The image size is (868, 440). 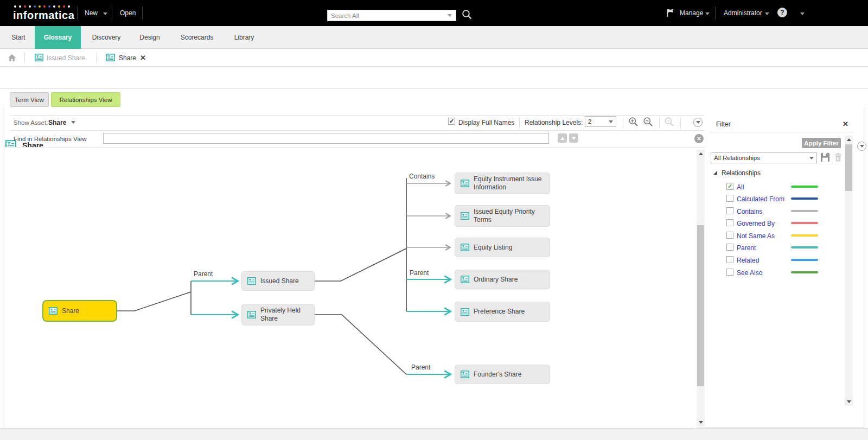 I want to click on status-strip, so click(x=434, y=434).